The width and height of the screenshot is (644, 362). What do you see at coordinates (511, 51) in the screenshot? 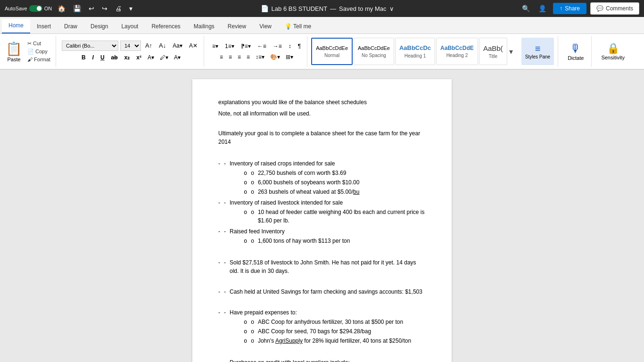
I see `styles-more-btn: ▾` at bounding box center [511, 51].